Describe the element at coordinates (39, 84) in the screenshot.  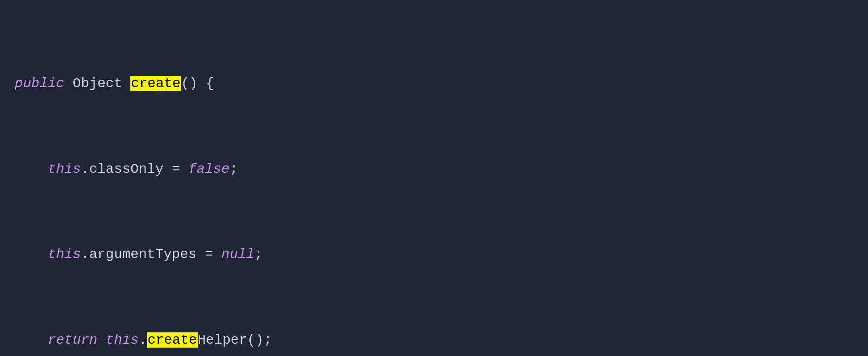
I see `keyword-public: public` at that location.